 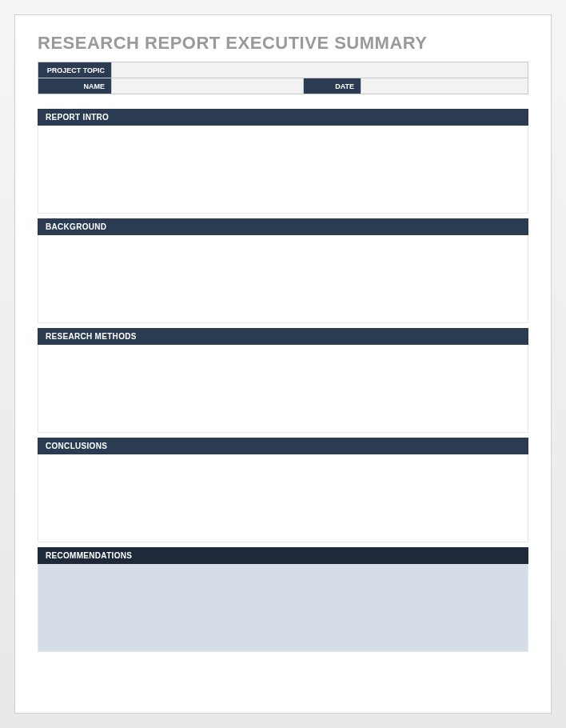 I want to click on section-header-conclusions: CONCLUSIONS, so click(x=283, y=446).